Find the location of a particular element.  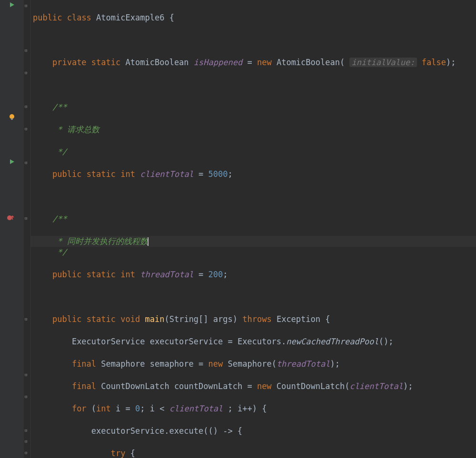

code-line: ExecutorService executorService = Execut… is located at coordinates (254, 342).